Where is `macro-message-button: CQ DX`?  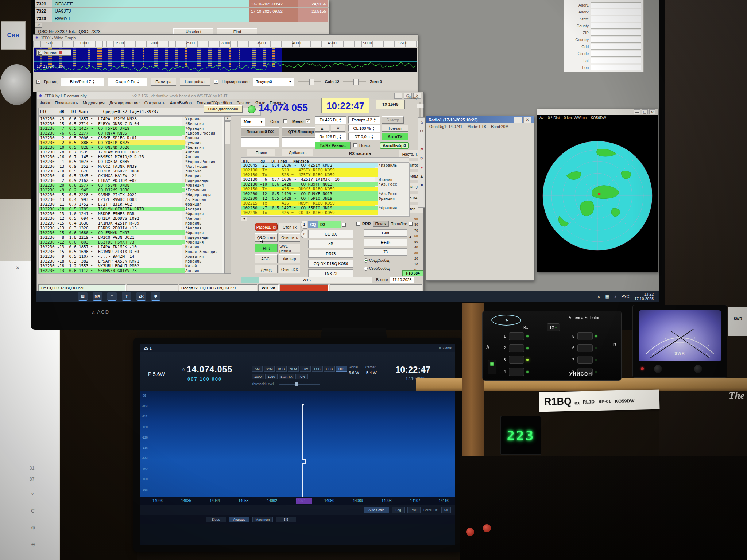
macro-message-button: CQ DX is located at coordinates (331, 234).